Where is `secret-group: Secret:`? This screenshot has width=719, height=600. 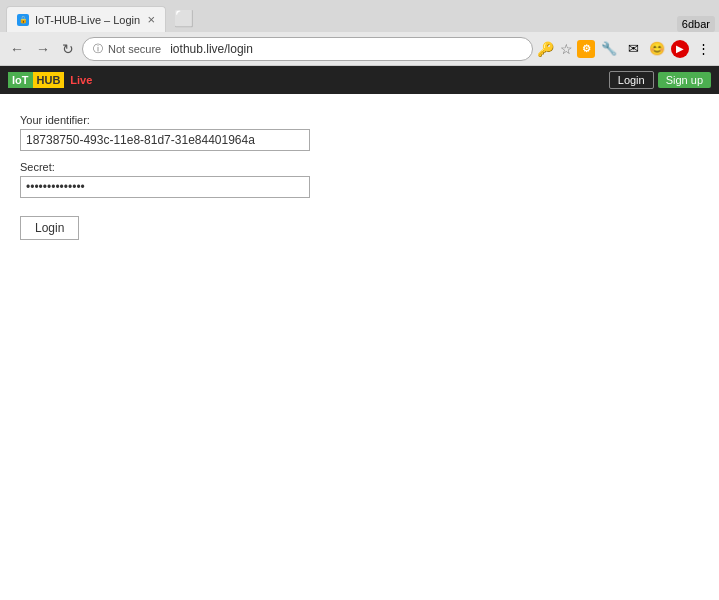
secret-group: Secret: is located at coordinates (360, 180).